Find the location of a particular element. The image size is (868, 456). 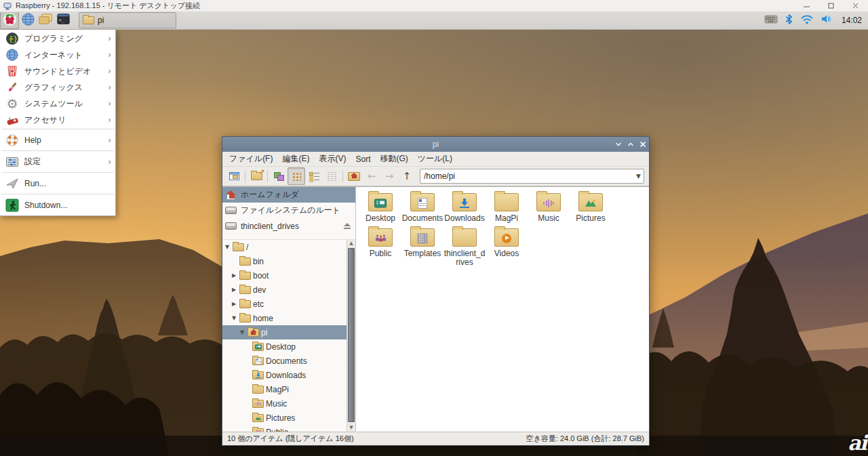

side-pane-separator is located at coordinates (289, 237).